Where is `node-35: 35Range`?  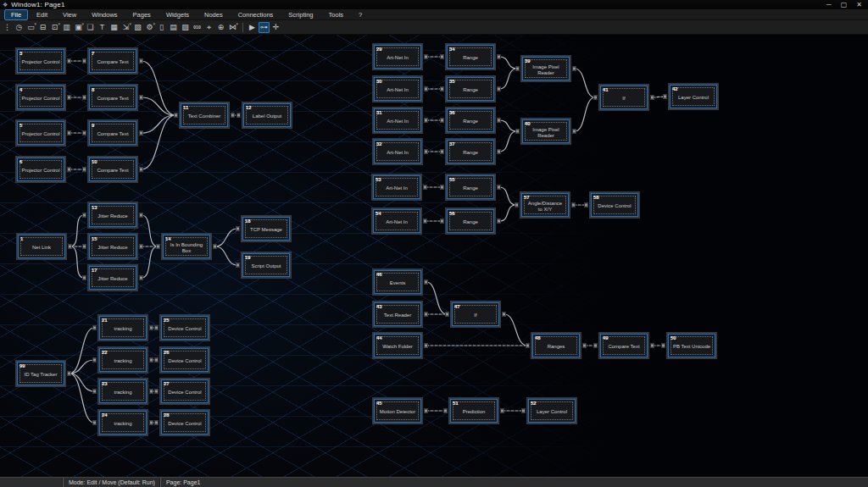
node-35: 35Range is located at coordinates (470, 89).